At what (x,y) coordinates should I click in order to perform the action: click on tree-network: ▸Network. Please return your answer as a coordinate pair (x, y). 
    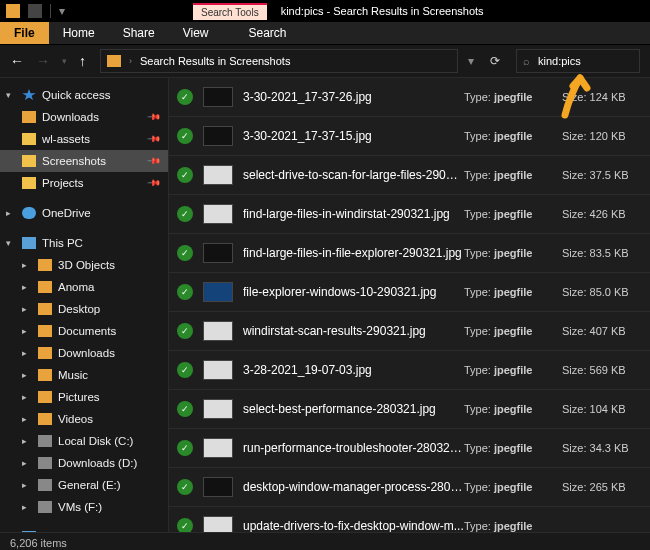
    Looking at the image, I should click on (84, 529).